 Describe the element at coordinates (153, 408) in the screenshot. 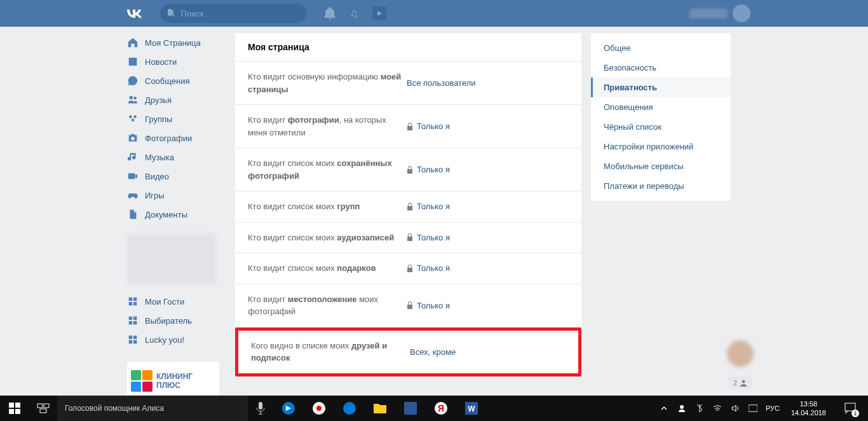

I see `cortana-search: Голосовой помощник Алиса` at that location.